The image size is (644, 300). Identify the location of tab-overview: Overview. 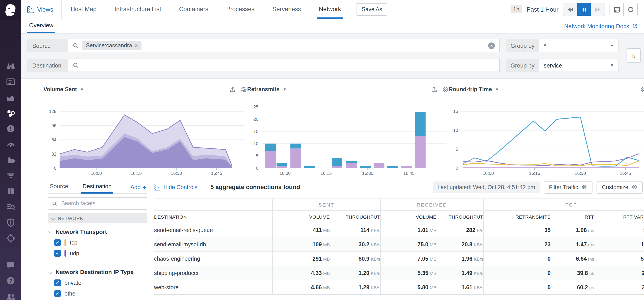
(41, 26).